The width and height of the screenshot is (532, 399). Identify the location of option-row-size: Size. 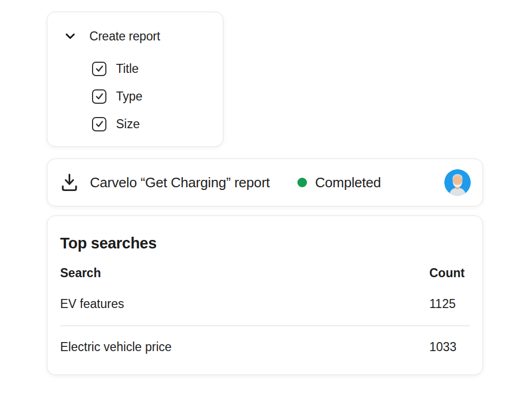
(135, 124).